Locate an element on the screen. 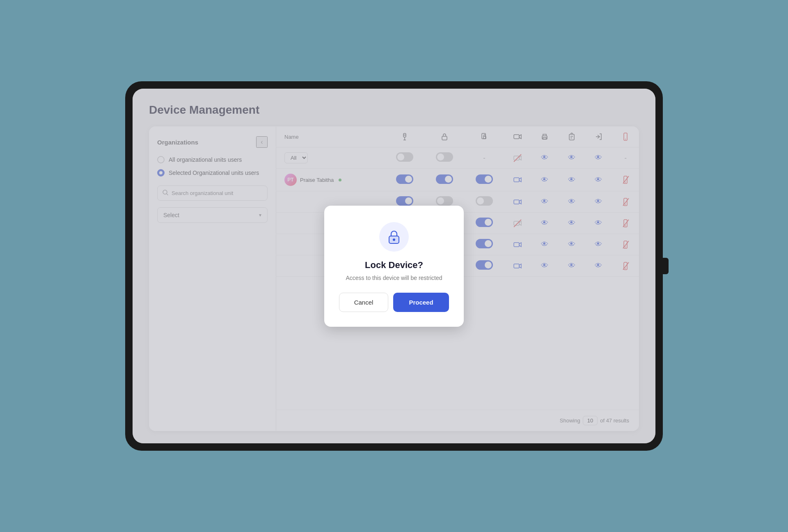  modal-description: Access to this device will be restricted is located at coordinates (394, 278).